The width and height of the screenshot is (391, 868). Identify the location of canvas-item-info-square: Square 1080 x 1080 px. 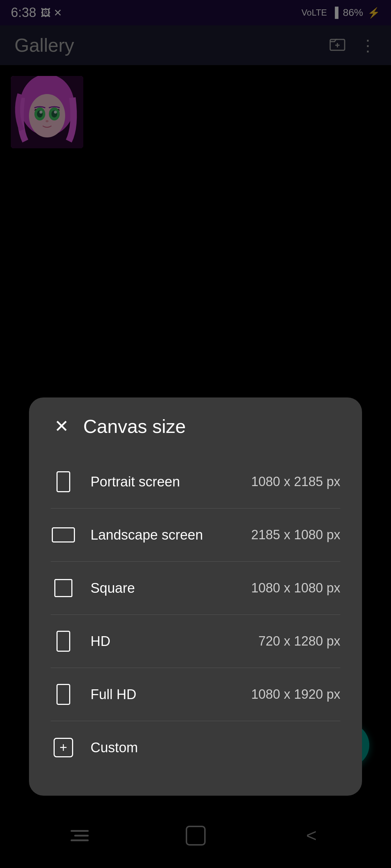
(215, 588).